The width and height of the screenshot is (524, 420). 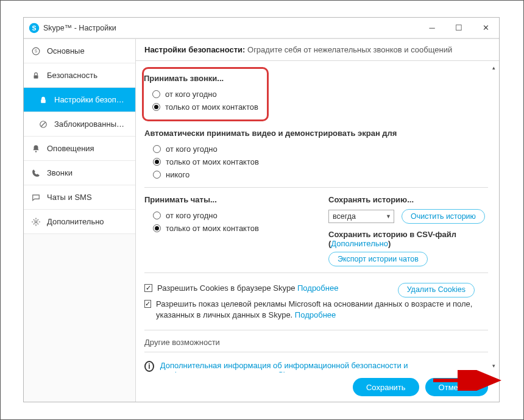 I want to click on header-subtitle: Оградите себя от нежелательных звонков и…, so click(x=350, y=50).